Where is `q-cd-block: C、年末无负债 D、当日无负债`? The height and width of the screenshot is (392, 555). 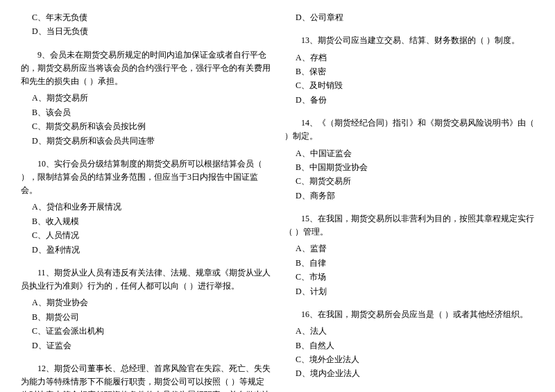
q-cd-block: C、年末无负债 D、当日无负债 is located at coordinates (146, 25).